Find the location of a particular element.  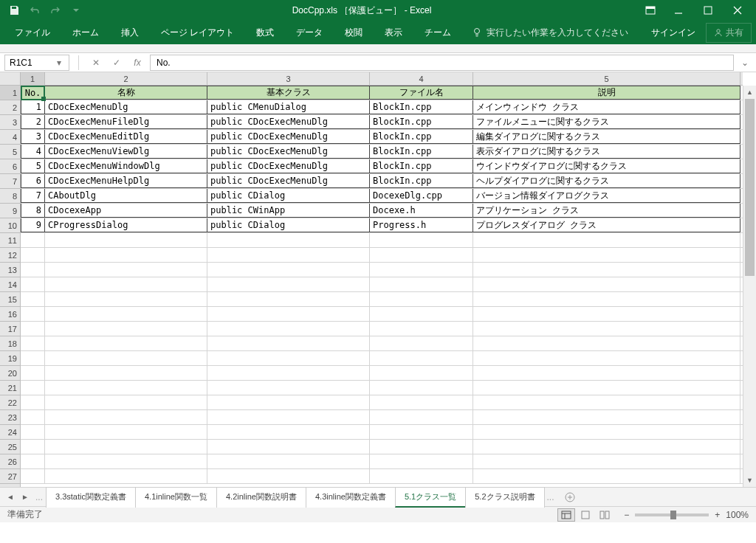

view-pagelayout-icon is located at coordinates (585, 515).